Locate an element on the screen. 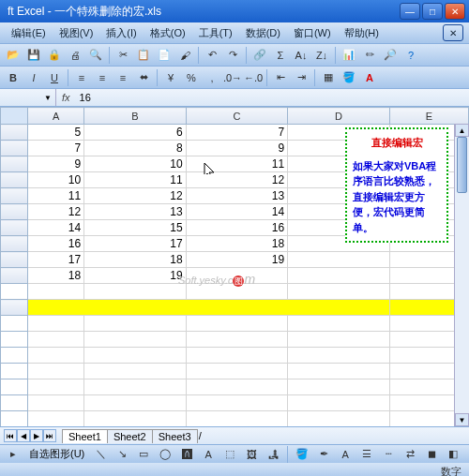  menu-edit: 编辑(E) is located at coordinates (28, 34).